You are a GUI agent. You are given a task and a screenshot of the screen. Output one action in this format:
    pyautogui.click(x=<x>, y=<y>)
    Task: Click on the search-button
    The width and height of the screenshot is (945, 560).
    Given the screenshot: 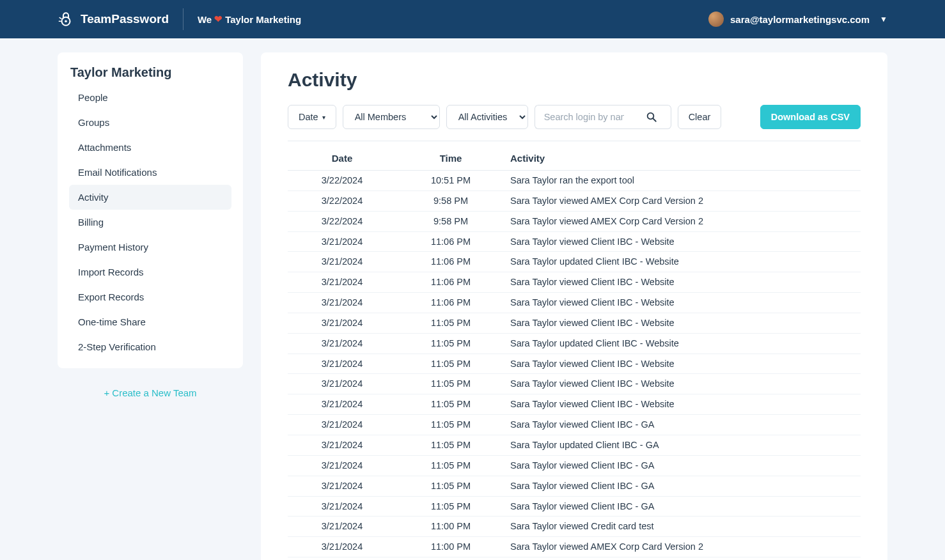 What is the action you would take?
    pyautogui.click(x=652, y=117)
    